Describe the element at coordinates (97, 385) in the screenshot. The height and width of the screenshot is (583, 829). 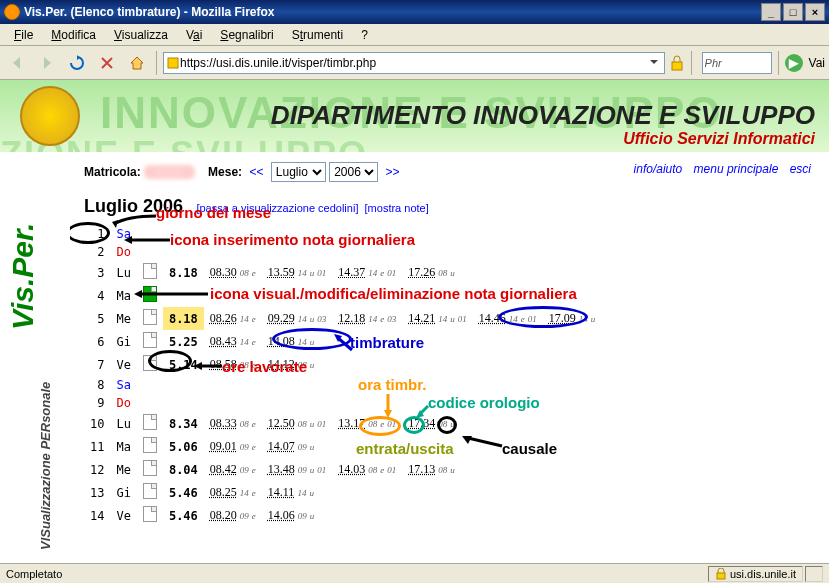
I see `day-number: 8` at that location.